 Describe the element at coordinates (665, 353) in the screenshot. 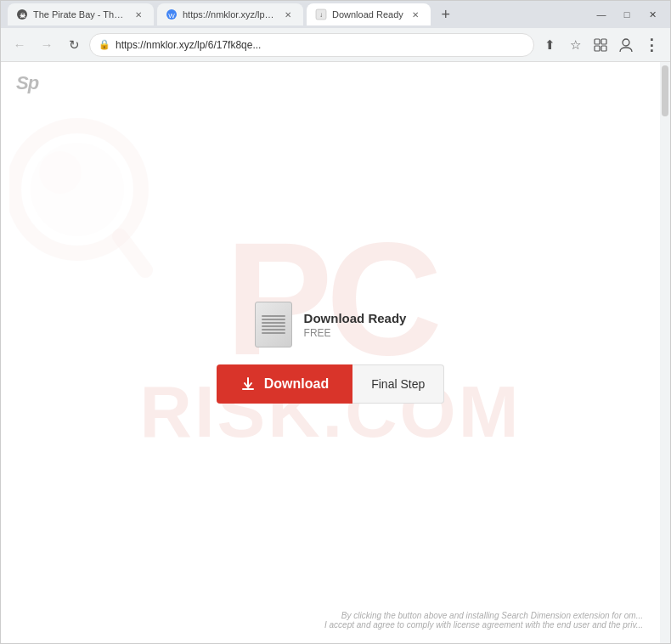

I see `scrollbar` at that location.